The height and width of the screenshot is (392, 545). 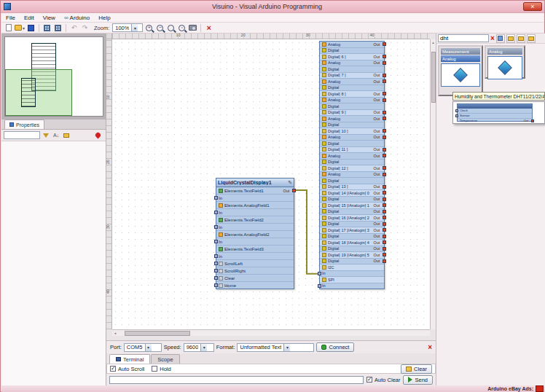 I want to click on zoom-in-button: +, so click(x=149, y=28).